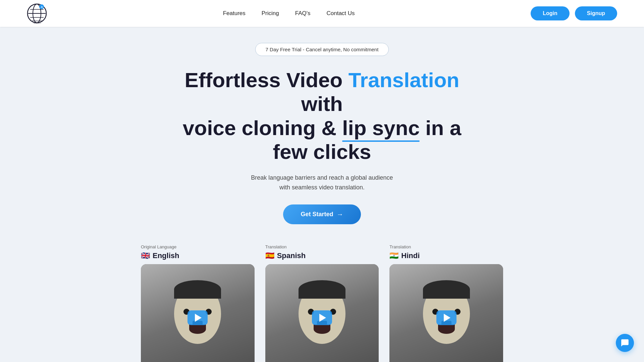 The width and height of the screenshot is (644, 362). I want to click on hero-title: Effortless Video Translation with voice …, so click(322, 116).